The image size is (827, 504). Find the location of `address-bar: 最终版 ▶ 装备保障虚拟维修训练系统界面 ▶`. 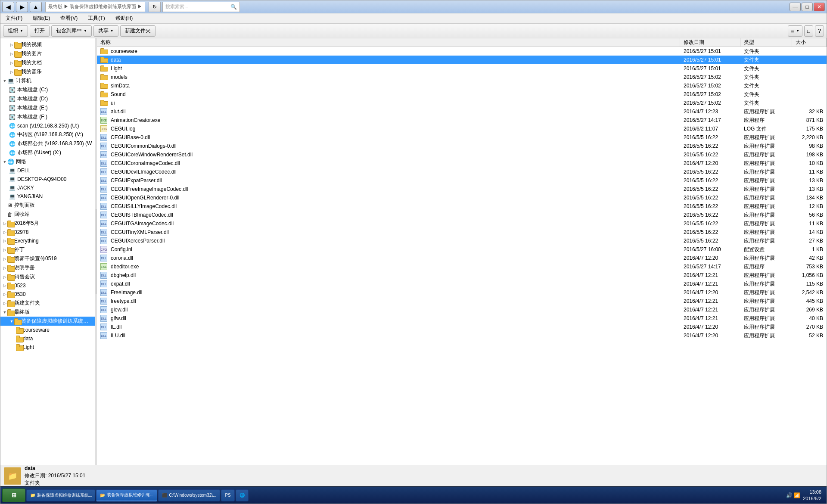

address-bar: 最终版 ▶ 装备保障虚拟维修训练系统界面 ▶ is located at coordinates (95, 7).